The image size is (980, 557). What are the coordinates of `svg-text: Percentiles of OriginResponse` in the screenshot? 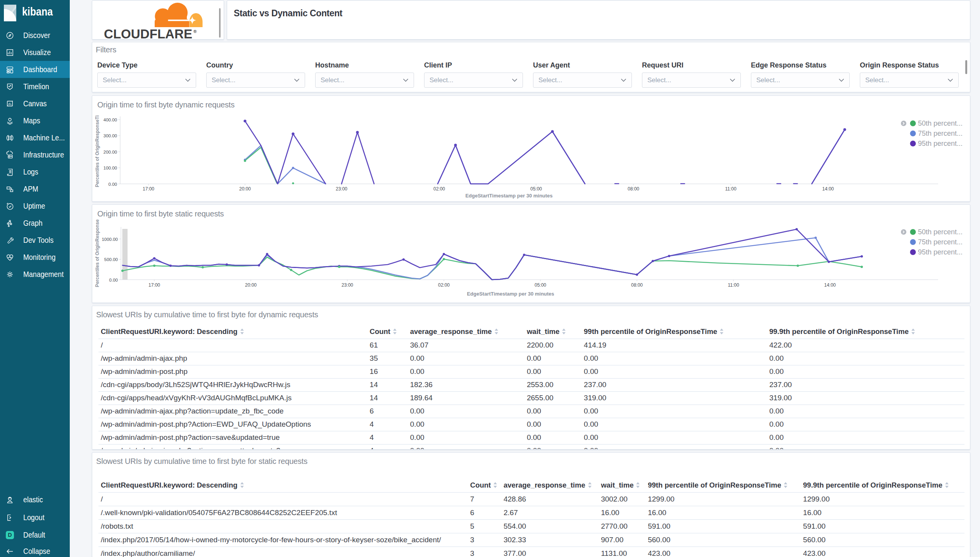 It's located at (97, 253).